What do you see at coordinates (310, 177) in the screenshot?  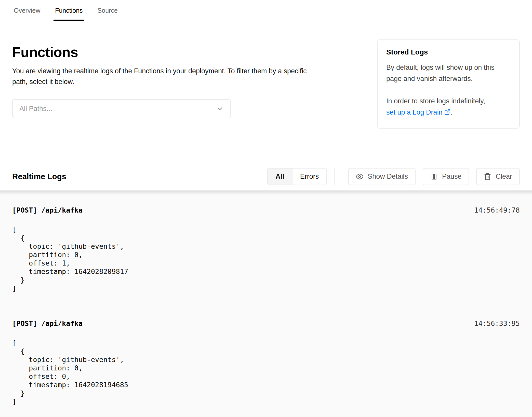 I see `filter-errors-button: Errors` at bounding box center [310, 177].